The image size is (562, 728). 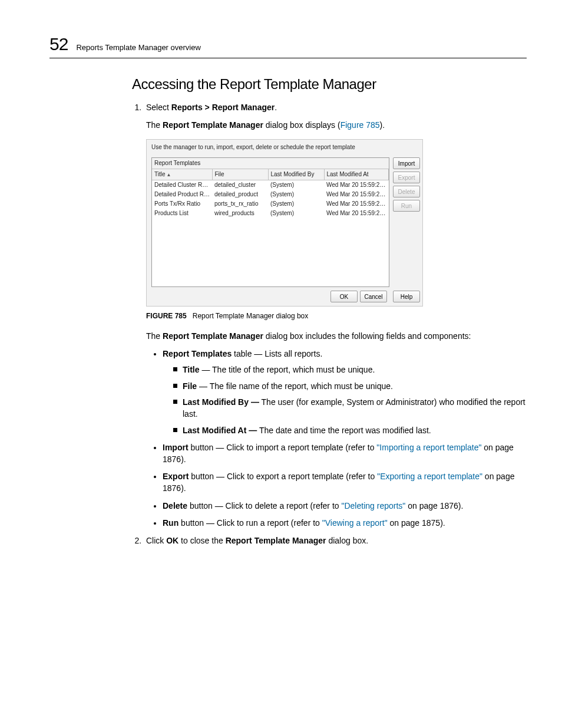 I want to click on import-template-link: "Importing a report template", so click(x=429, y=447).